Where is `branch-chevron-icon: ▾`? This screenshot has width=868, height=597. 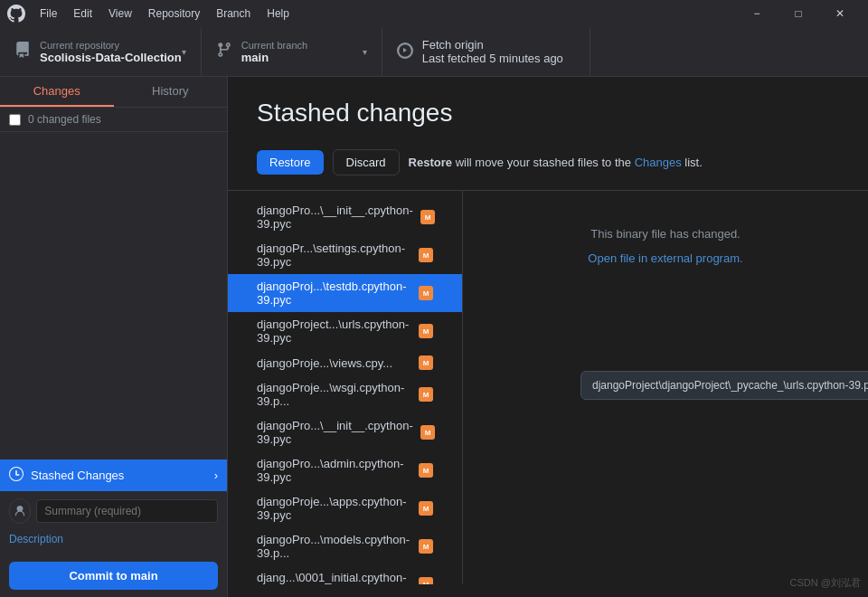 branch-chevron-icon: ▾ is located at coordinates (365, 52).